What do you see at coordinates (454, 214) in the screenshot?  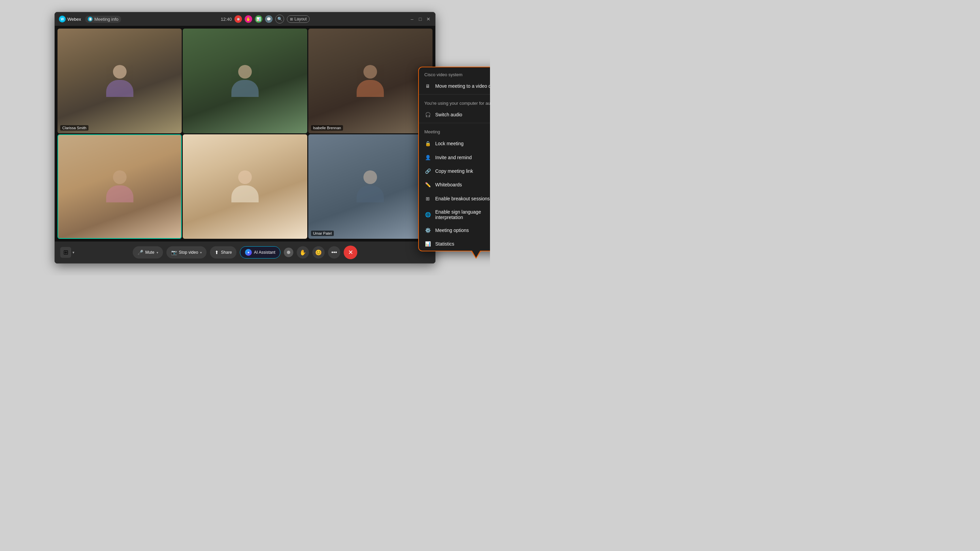 I see `sign-language-item: 🌐 Enable sign language interpretation` at bounding box center [454, 214].